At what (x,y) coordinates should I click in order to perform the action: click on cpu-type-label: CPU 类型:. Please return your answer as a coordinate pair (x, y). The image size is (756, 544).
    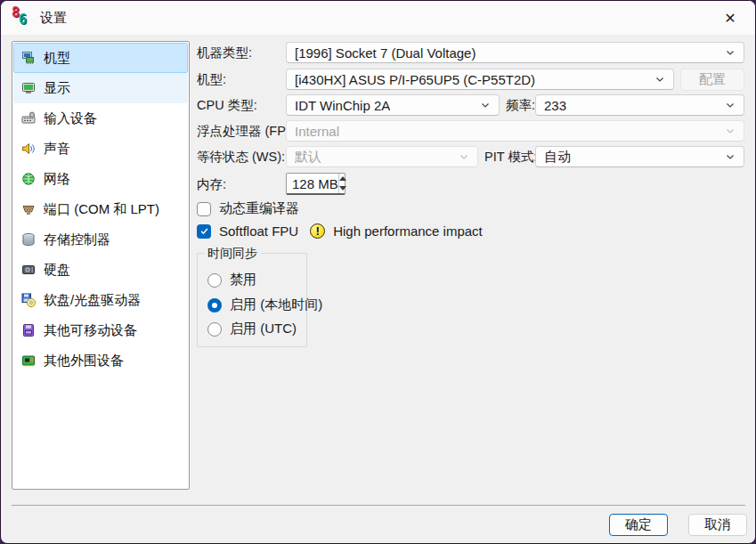
    Looking at the image, I should click on (227, 105).